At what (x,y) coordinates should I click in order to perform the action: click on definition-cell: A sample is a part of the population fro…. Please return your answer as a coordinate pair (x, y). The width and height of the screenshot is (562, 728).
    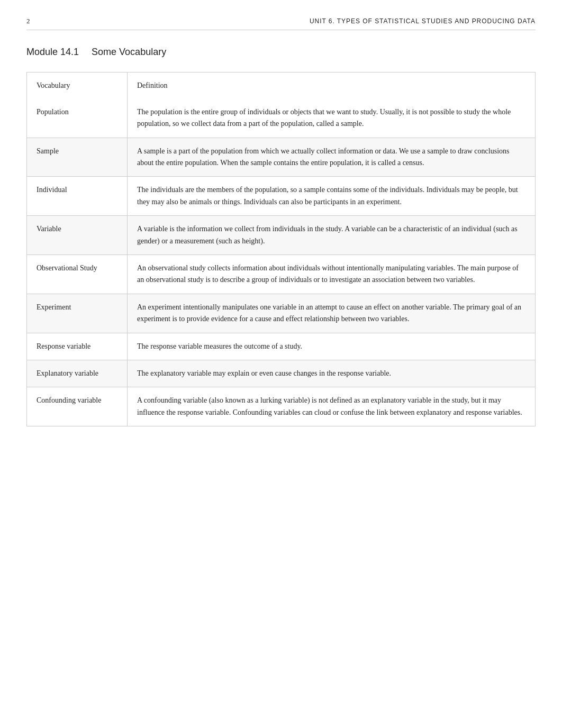
    Looking at the image, I should click on (331, 157).